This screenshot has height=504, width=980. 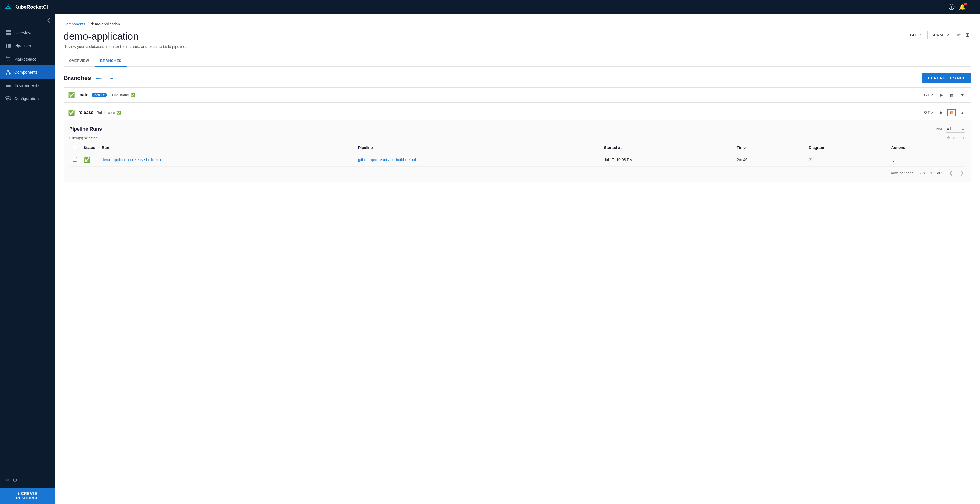 I want to click on build-status-ok-icon: ✅, so click(x=133, y=95).